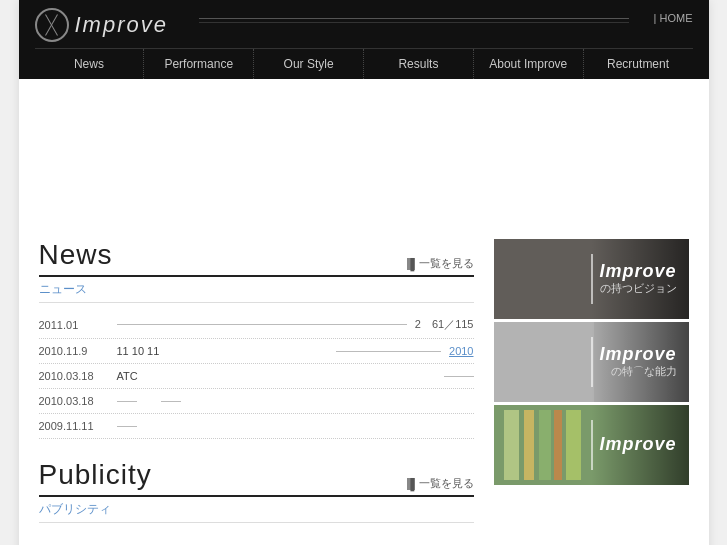  What do you see at coordinates (90, 64) in the screenshot?
I see `nav-news: News` at bounding box center [90, 64].